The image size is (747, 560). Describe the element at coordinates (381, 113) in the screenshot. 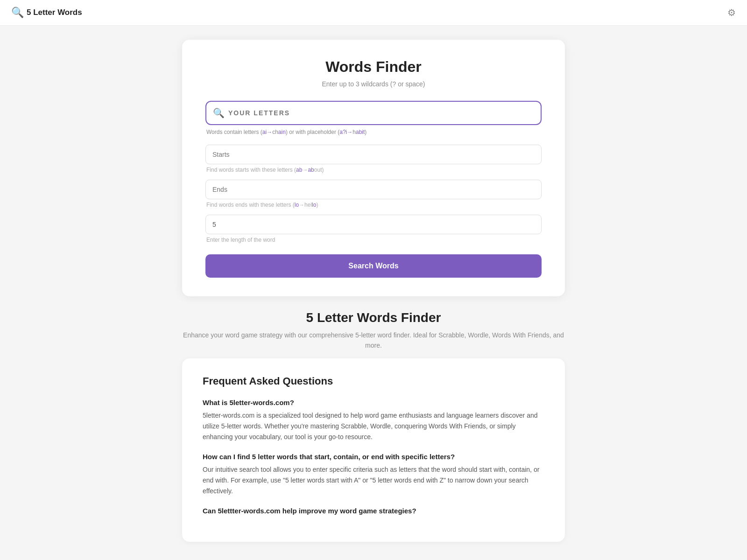

I see `letters-input` at that location.